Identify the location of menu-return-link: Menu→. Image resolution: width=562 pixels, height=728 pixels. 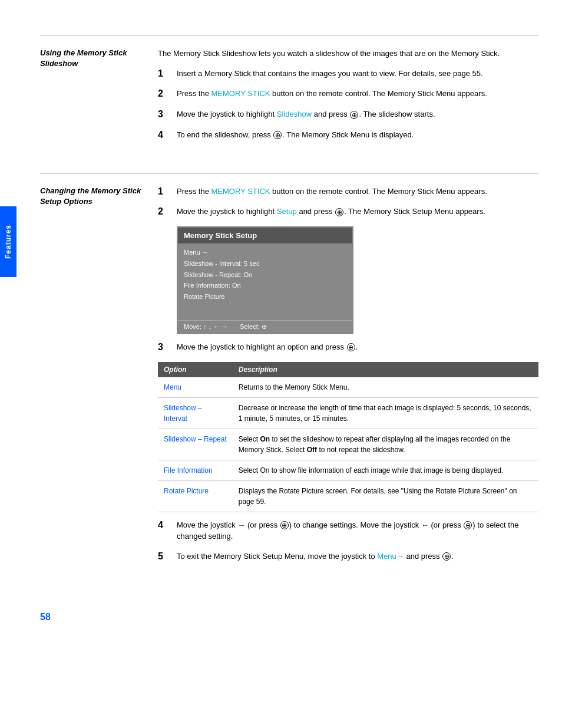
(391, 556).